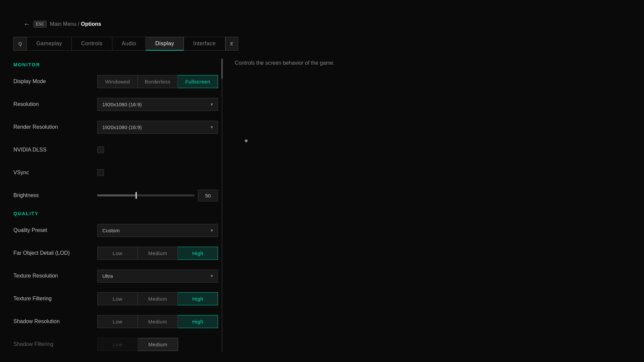 The width and height of the screenshot is (644, 362). I want to click on texture-filtering-high-button: High, so click(198, 299).